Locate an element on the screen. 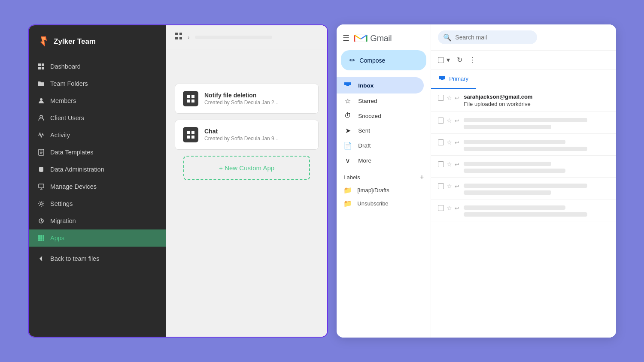  email-star-2: ☆ is located at coordinates (449, 121).